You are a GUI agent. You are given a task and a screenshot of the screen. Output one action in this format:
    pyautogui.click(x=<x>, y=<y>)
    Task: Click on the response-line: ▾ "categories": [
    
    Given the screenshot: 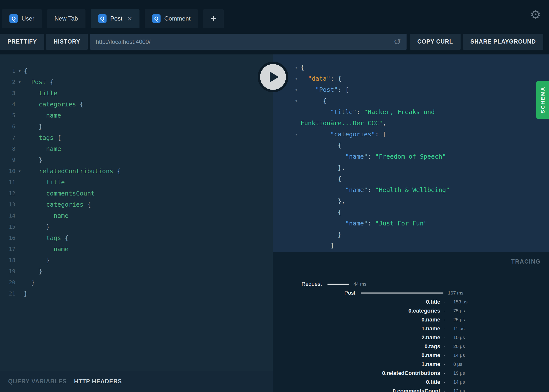 What is the action you would take?
    pyautogui.click(x=411, y=134)
    